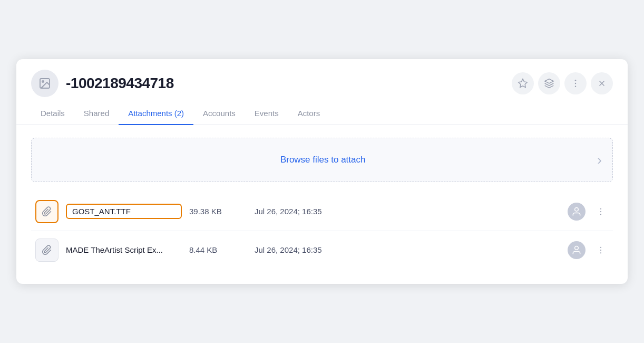  I want to click on browse-files-text: Browse files to attach, so click(323, 160).